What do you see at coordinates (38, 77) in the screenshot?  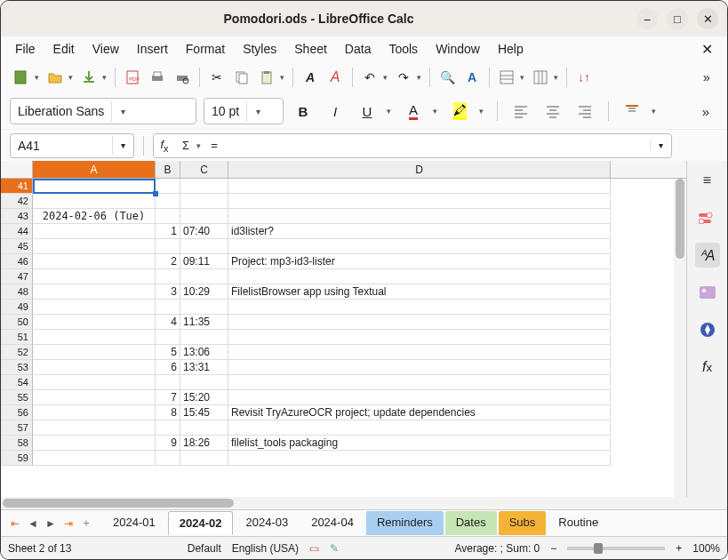 I see `new-dropdown-icon: ▾` at bounding box center [38, 77].